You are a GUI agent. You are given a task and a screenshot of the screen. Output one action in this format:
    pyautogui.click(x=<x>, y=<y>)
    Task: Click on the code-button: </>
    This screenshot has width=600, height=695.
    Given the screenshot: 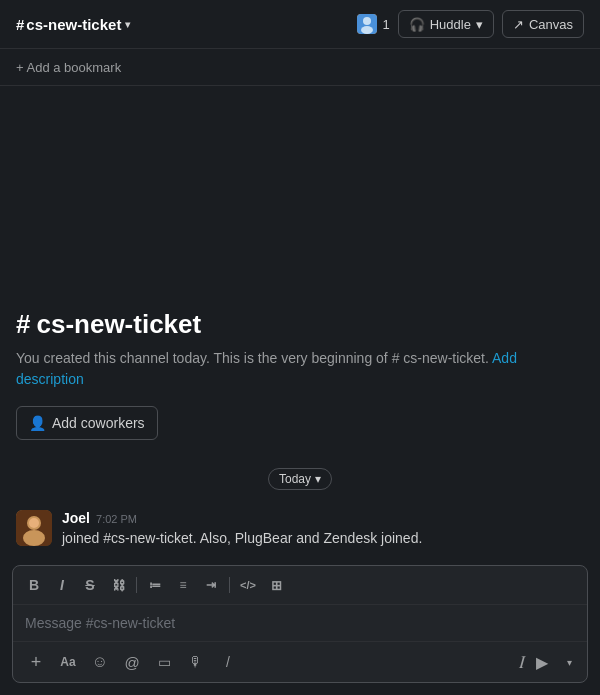 What is the action you would take?
    pyautogui.click(x=248, y=585)
    